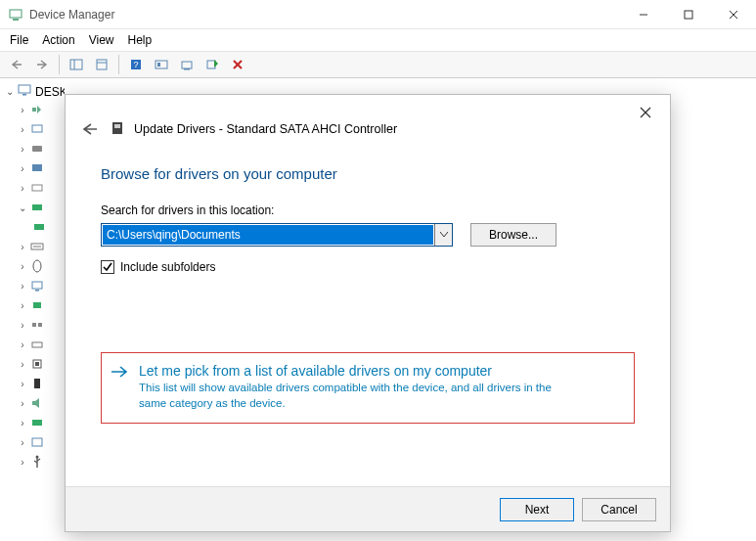  Describe the element at coordinates (168, 267) in the screenshot. I see `include-subfolders-label: Include subfolders` at that location.